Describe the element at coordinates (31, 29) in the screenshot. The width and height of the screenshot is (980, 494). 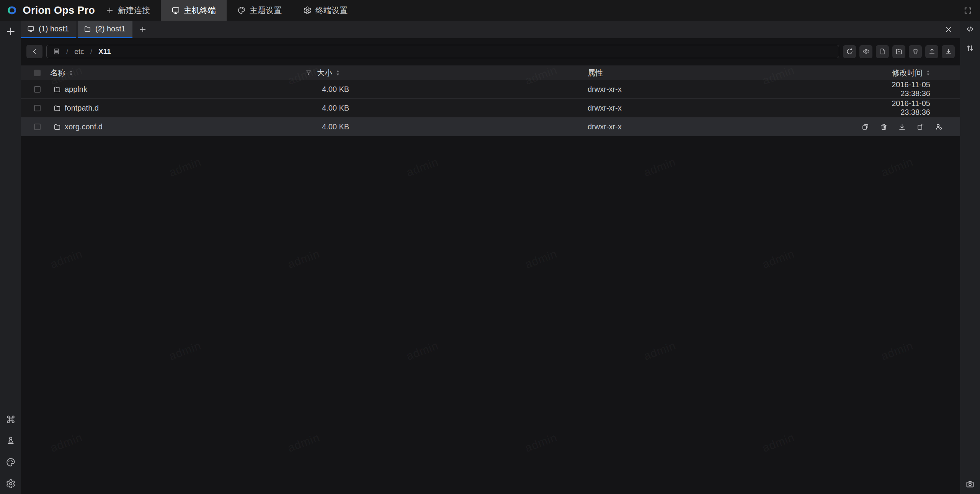
I see `monitor-icon` at that location.